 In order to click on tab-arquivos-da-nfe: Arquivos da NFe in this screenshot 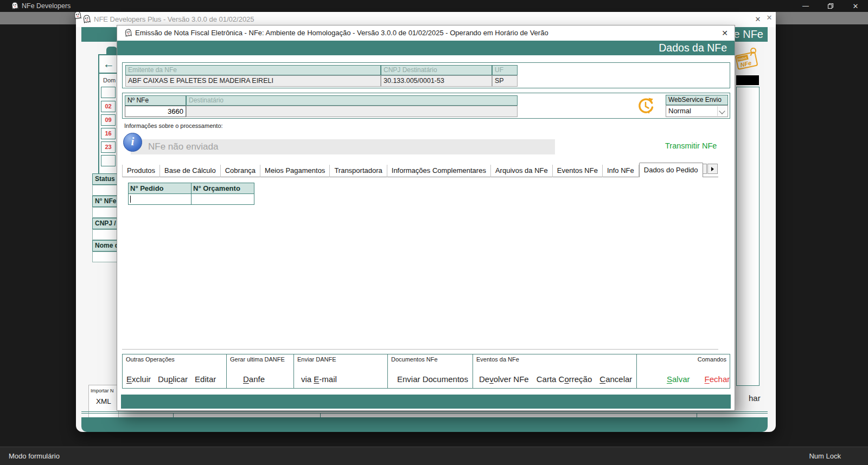, I will do `click(522, 171)`.